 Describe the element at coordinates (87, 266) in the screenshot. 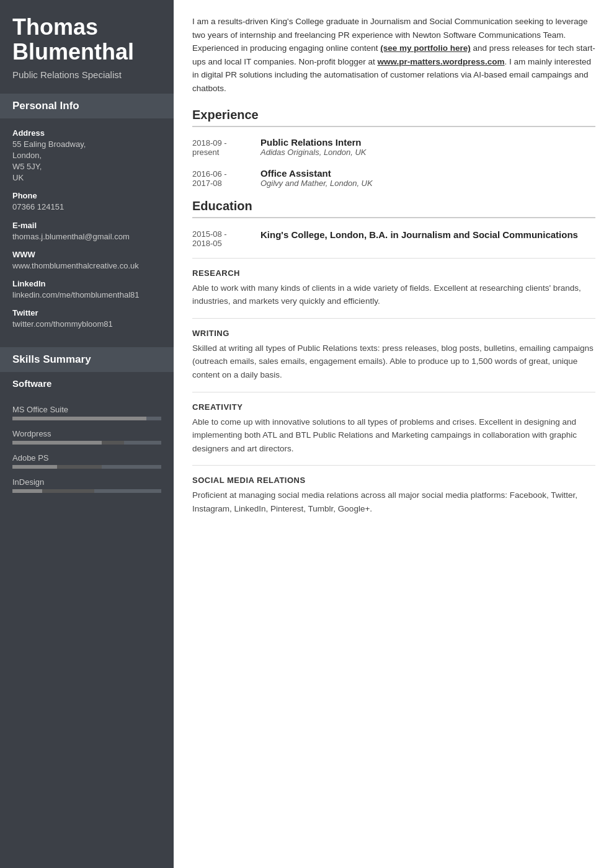

I see `www-value: www.thomblumenthalcreative.co.uk` at that location.